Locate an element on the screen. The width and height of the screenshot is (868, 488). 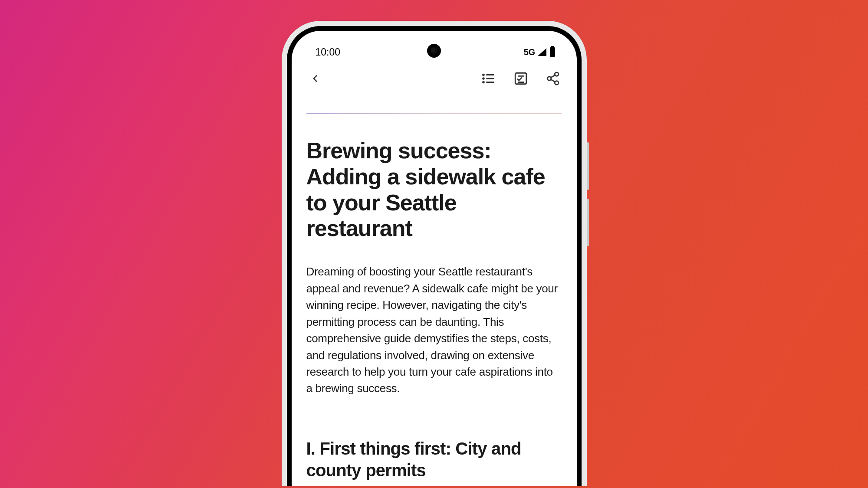
article-intro: Dreaming of boosting your Seattle restau… is located at coordinates (434, 330).